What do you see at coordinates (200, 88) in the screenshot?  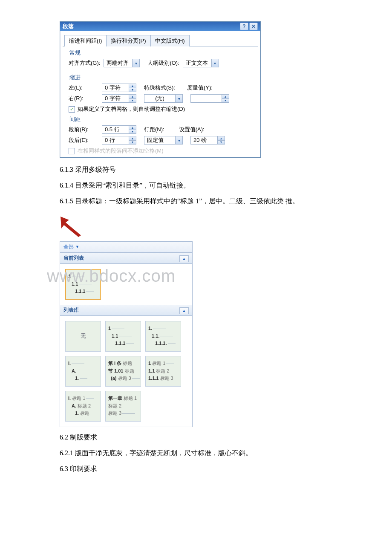 I see `measure-label: 度量值(Y):` at bounding box center [200, 88].